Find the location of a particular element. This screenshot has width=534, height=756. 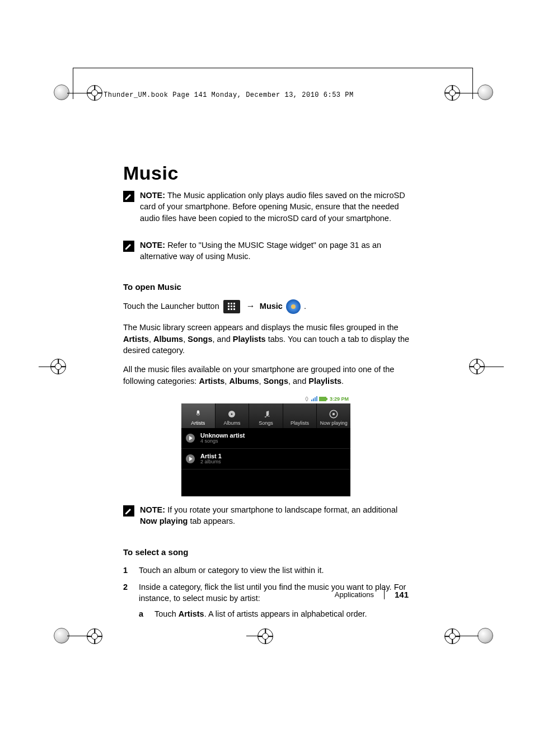

note-2: NOTE: Refer to "Using the MUSIC Stage wi… is located at coordinates (269, 255).